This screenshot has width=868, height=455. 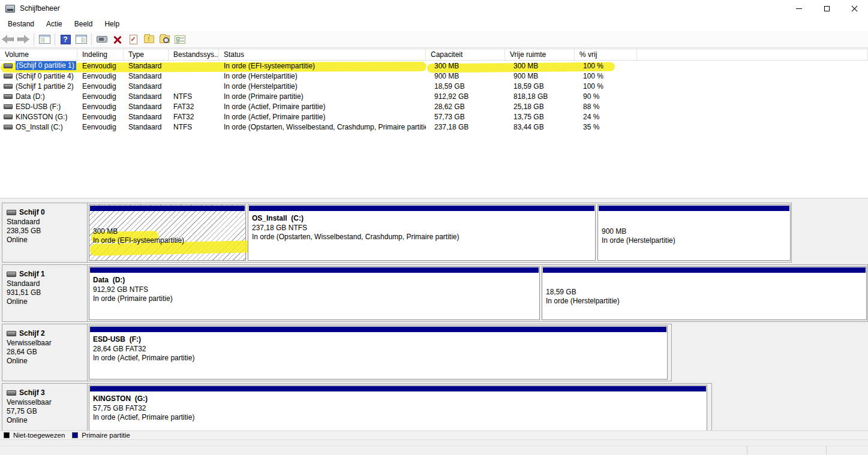 What do you see at coordinates (540, 107) in the screenshot?
I see `cell-vrije-ruimte: 25,18 GB` at bounding box center [540, 107].